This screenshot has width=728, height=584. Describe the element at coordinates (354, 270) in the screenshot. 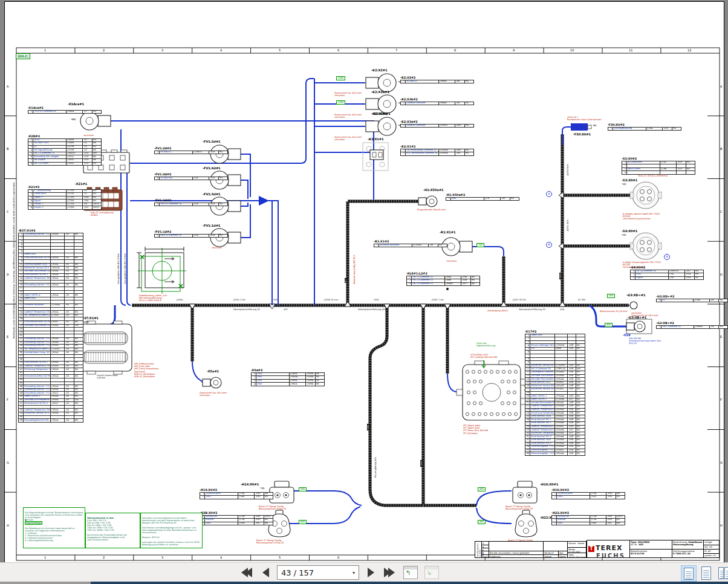

I see `red-note: Abspannung Leitg_IMP B12` at that location.